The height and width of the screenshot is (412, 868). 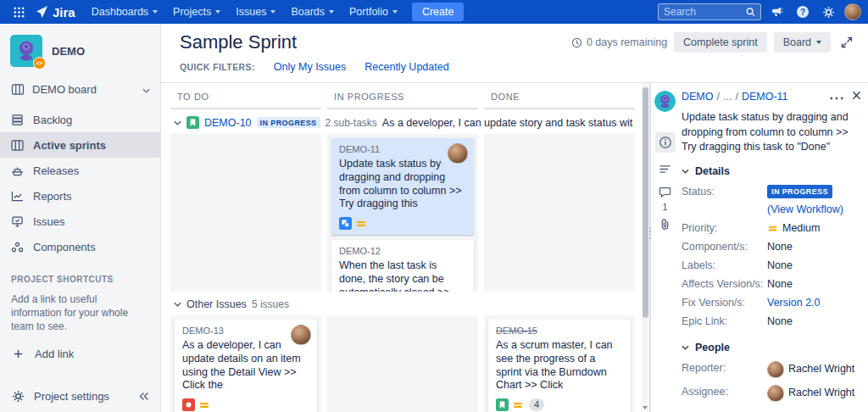 What do you see at coordinates (403, 97) in the screenshot?
I see `column-headers: TO DO IN PROGRESS DONE` at bounding box center [403, 97].